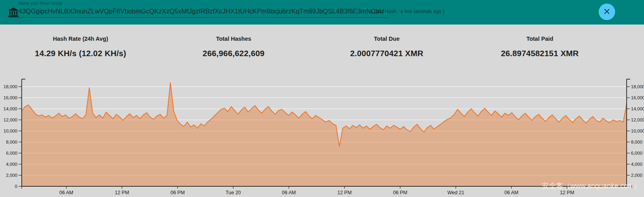 This screenshot has height=197, width=644. I want to click on stat-value: 26.8974582151 XMR, so click(540, 53).